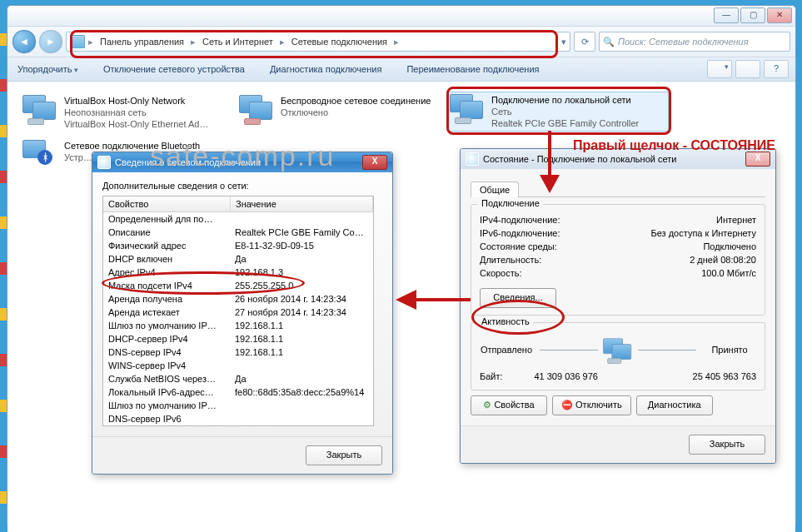 The image size is (802, 532). Describe the element at coordinates (776, 69) in the screenshot. I see `help-button: ?` at that location.